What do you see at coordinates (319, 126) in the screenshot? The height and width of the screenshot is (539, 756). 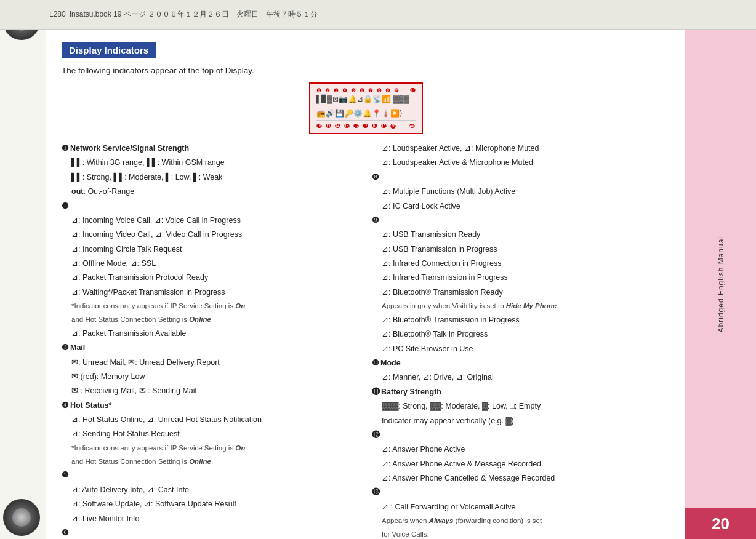 I see `grid-num-12: ⓬` at bounding box center [319, 126].